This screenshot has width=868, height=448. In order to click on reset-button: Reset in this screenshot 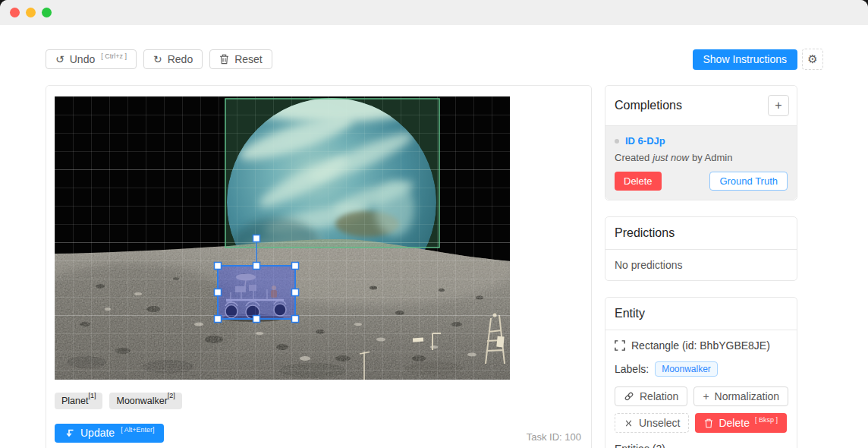, I will do `click(241, 59)`.